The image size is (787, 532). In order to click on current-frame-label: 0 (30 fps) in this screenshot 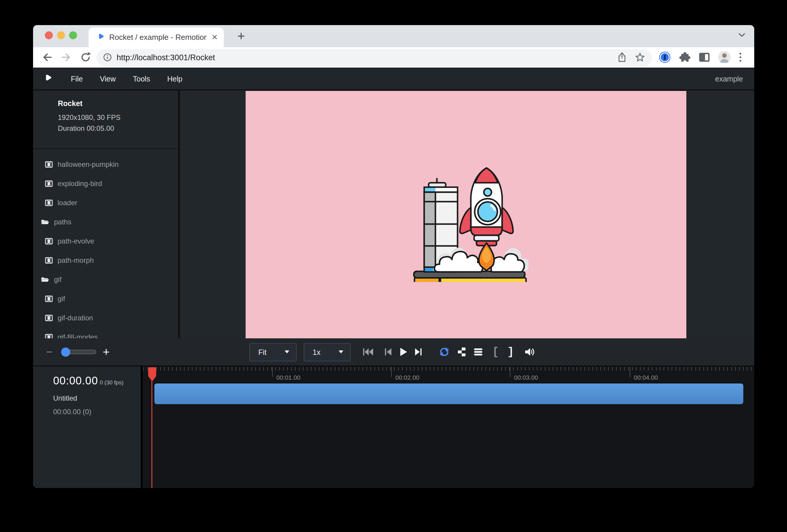, I will do `click(112, 383)`.